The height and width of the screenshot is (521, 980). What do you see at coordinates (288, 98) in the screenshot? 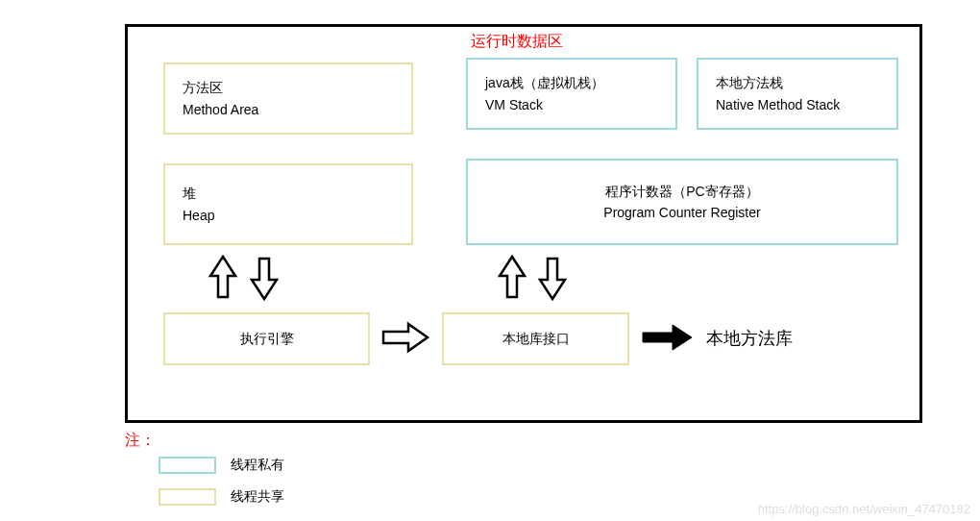
I see `box-method-area: 方法区 Method Area` at bounding box center [288, 98].